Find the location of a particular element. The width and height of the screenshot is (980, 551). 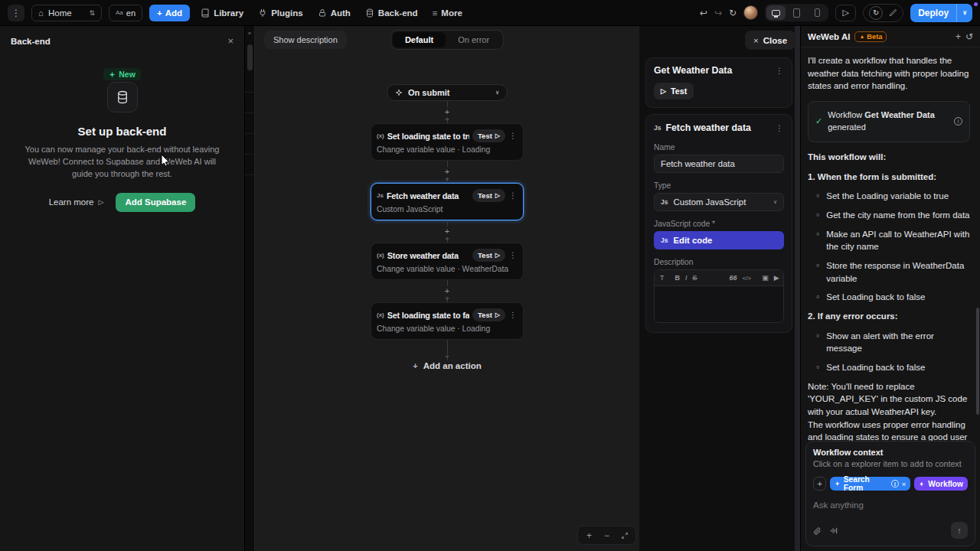

trigger-node: On submit ∨ is located at coordinates (447, 93).